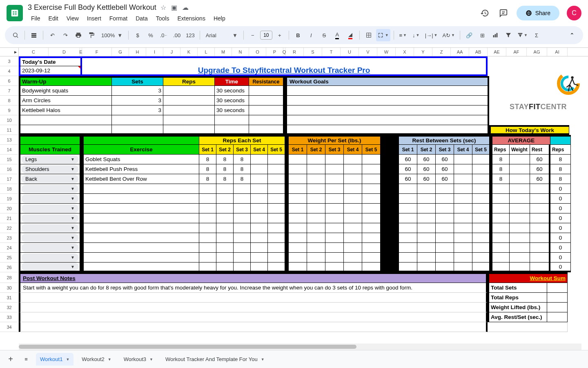  What do you see at coordinates (520, 150) in the screenshot?
I see `cell: Weight` at bounding box center [520, 150].